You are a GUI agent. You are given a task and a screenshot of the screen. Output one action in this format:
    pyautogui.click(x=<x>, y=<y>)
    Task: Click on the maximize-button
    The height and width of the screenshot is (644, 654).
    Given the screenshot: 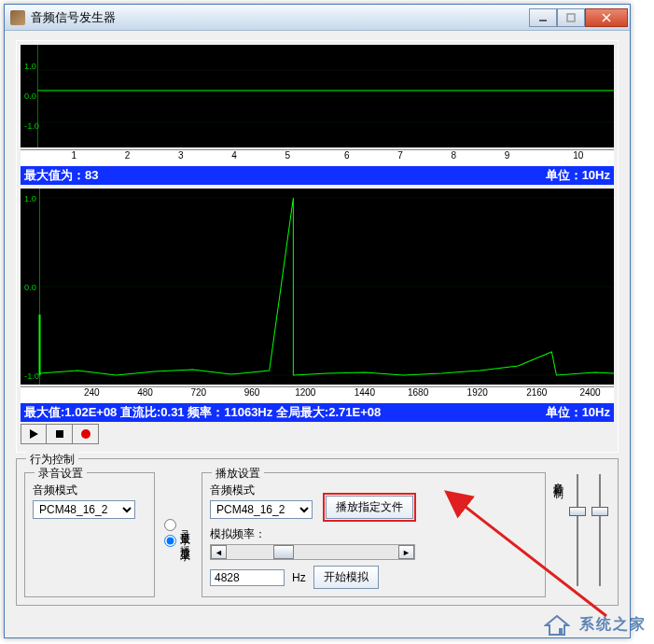 What is the action you would take?
    pyautogui.click(x=571, y=18)
    